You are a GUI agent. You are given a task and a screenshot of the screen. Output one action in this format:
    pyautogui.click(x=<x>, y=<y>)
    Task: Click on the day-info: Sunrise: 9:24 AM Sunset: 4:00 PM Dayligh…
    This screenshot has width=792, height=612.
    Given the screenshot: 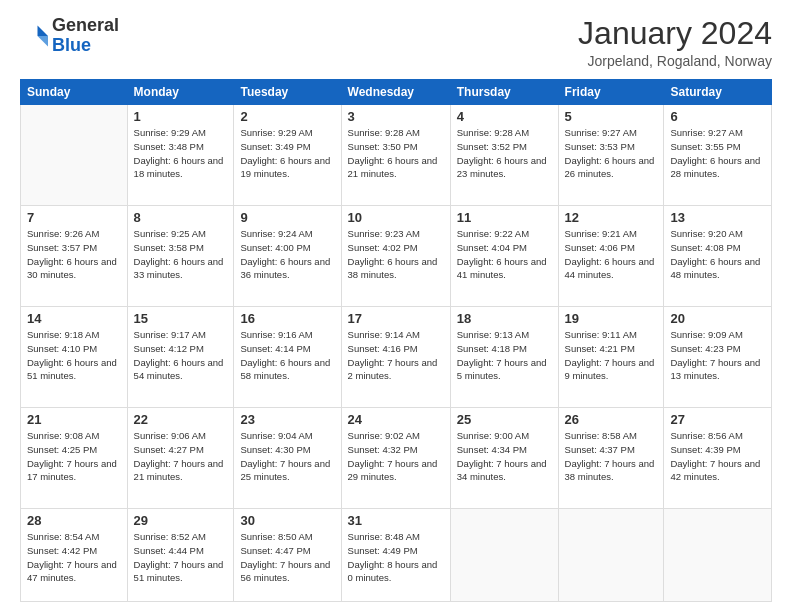 What is the action you would take?
    pyautogui.click(x=287, y=254)
    